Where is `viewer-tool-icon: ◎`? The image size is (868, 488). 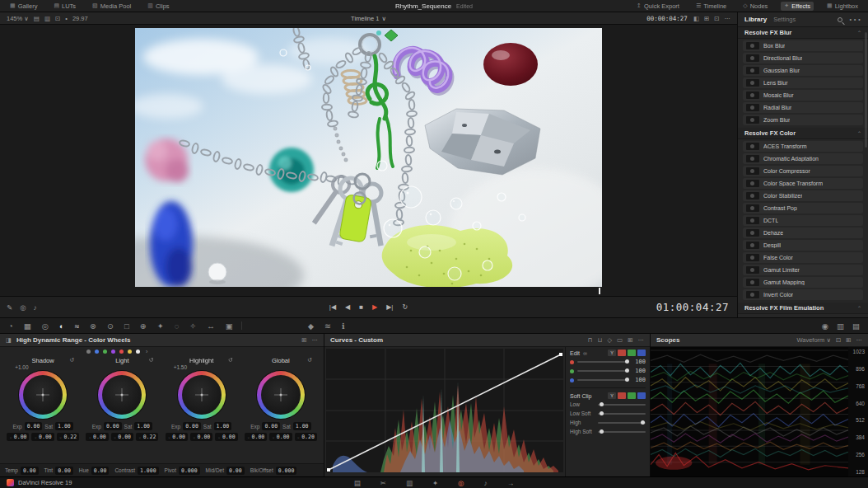
viewer-tool-icon: ◎ is located at coordinates (23, 307).